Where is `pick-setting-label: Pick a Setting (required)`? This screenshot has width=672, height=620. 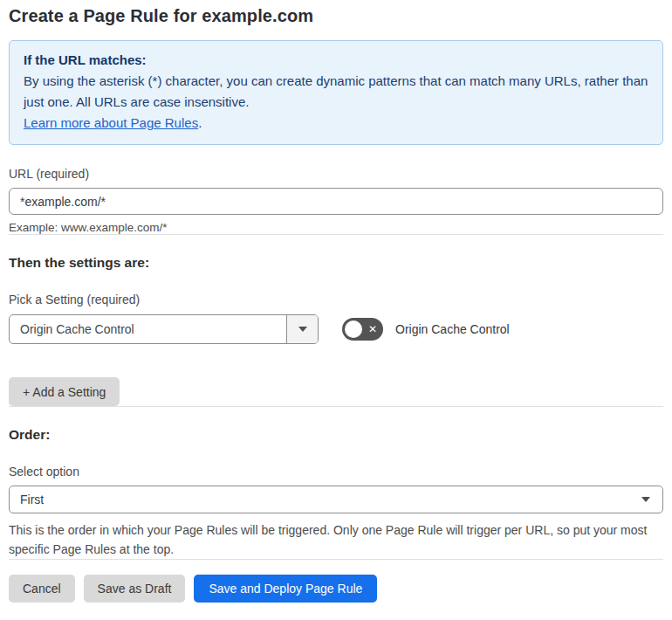 pick-setting-label: Pick a Setting (required) is located at coordinates (336, 300).